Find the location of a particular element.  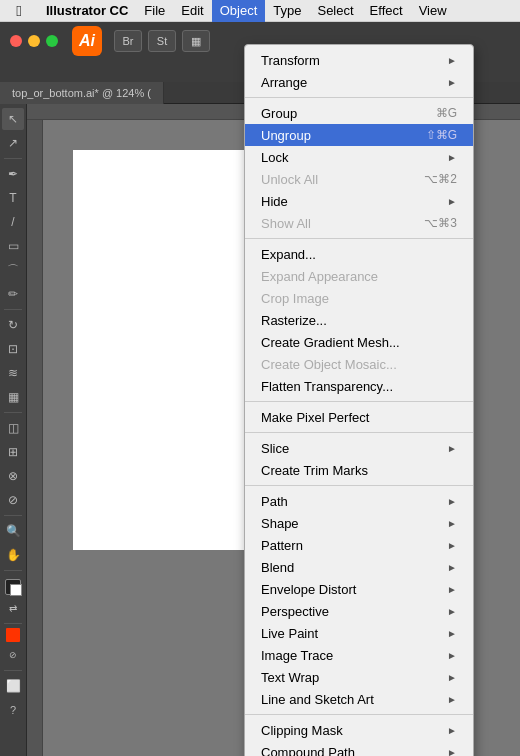

warp-tool: ≋ is located at coordinates (13, 373).